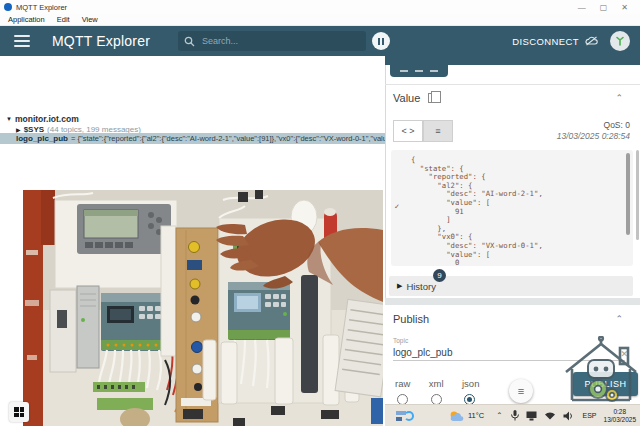  What do you see at coordinates (8, 7) in the screenshot?
I see `app-icon` at bounding box center [8, 7].